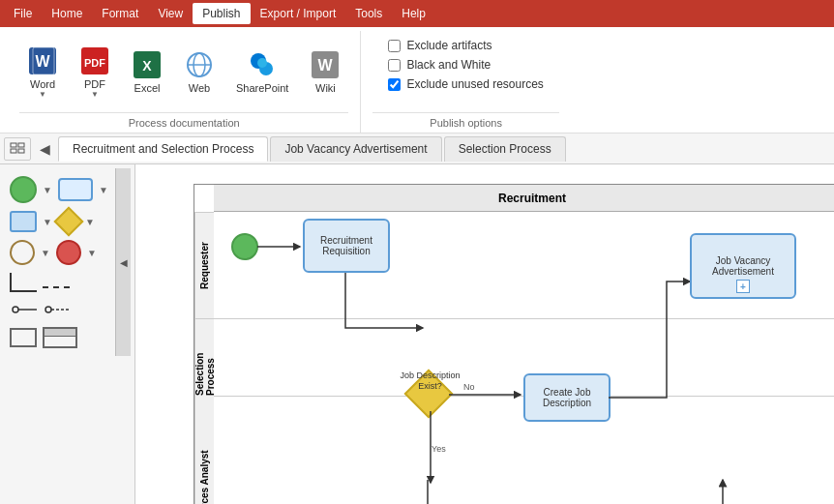 This screenshot has width=834, height=504. I want to click on dot-connector-tool, so click(23, 310).